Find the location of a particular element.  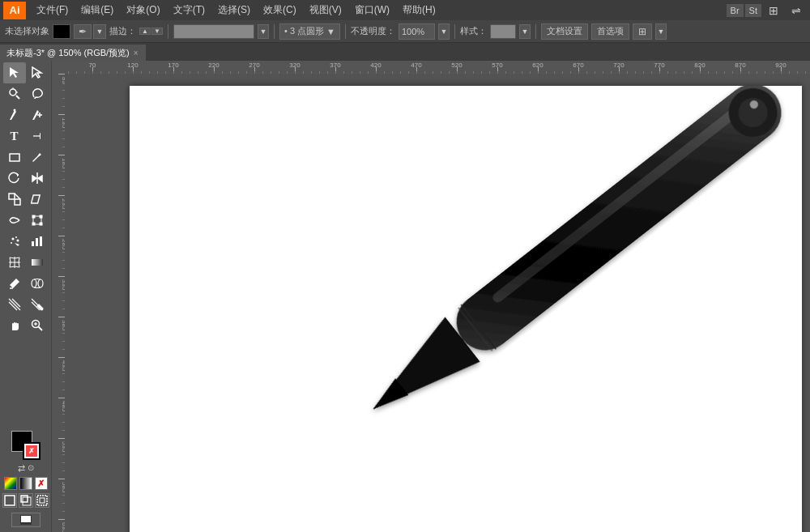

lasso-tool is located at coordinates (37, 94).